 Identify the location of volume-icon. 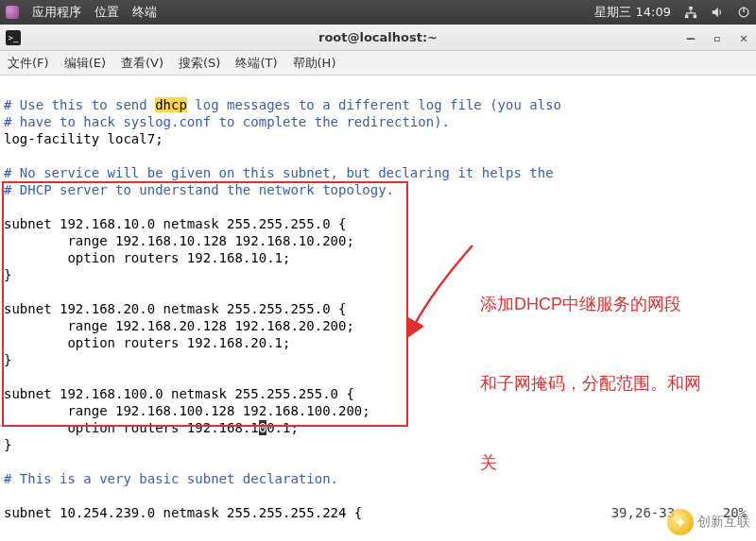
(717, 12).